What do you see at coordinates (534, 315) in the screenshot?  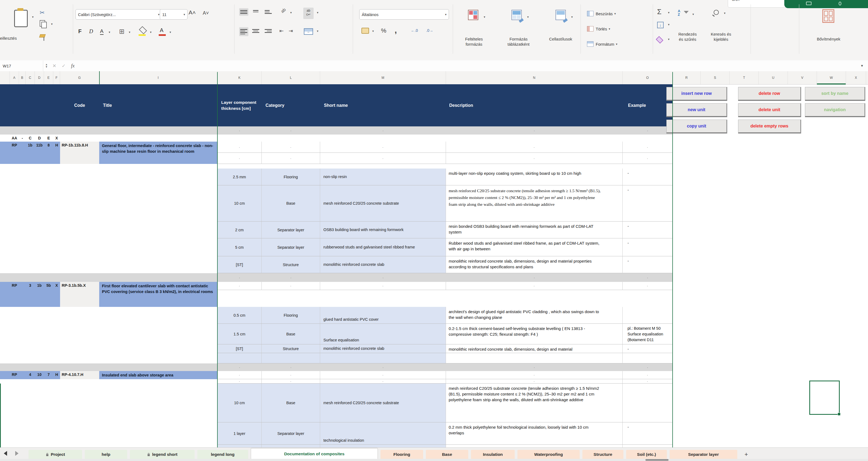 I see `cell-description: architect's design of glued rigid antist…` at bounding box center [534, 315].